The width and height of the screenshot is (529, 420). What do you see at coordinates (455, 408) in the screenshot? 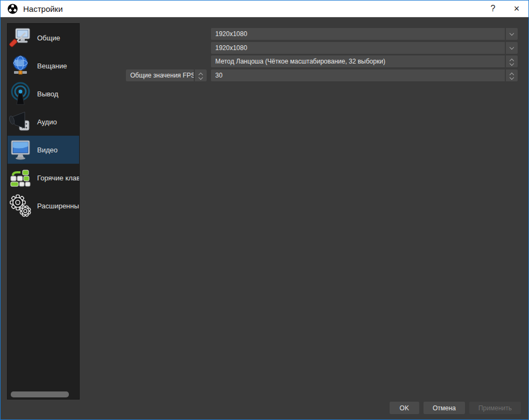
I see `dialog-buttons: OK Отмена Применить` at bounding box center [455, 408].